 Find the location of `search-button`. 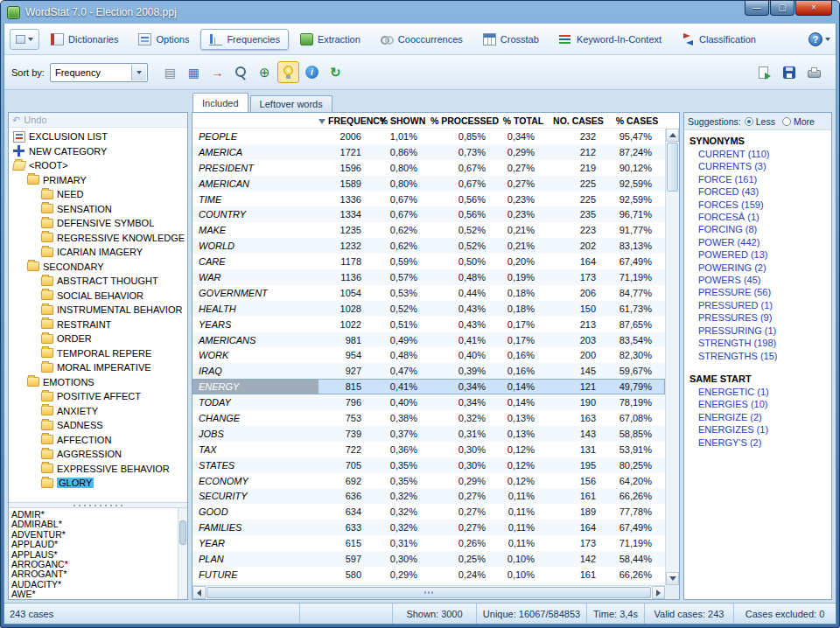

search-button is located at coordinates (242, 72).